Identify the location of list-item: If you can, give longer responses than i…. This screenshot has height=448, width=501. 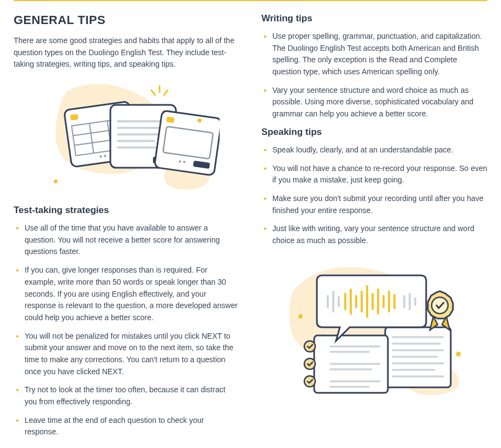
(127, 294).